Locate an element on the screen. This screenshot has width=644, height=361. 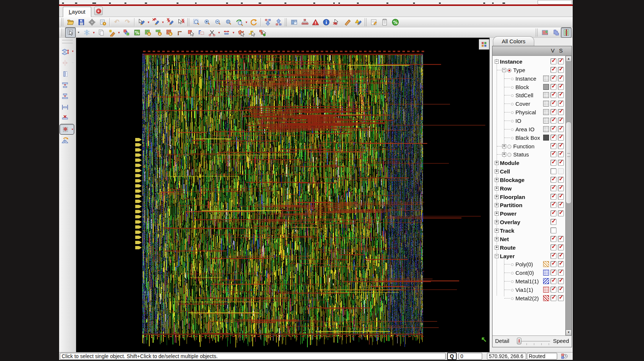
redraw-button is located at coordinates (253, 22).